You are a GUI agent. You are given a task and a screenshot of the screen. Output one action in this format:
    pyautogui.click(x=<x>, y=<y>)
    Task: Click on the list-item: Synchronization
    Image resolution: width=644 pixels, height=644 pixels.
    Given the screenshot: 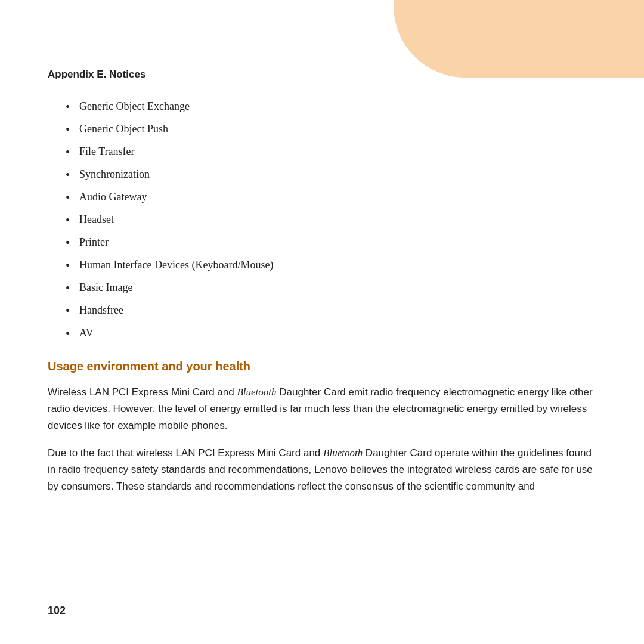 What is the action you would take?
    pyautogui.click(x=322, y=175)
    